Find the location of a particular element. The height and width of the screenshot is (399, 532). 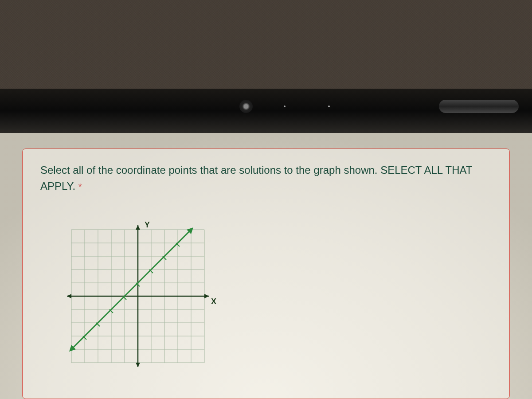

x-axis-label: X is located at coordinates (214, 301).